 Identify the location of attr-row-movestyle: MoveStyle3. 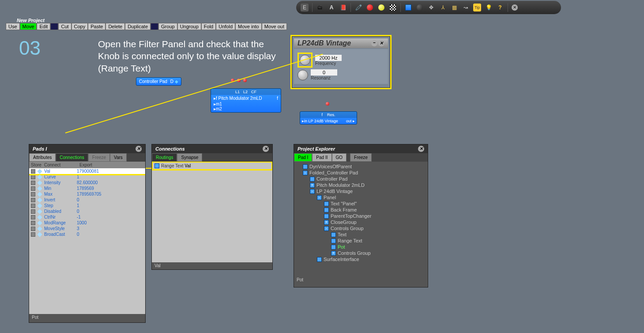
(87, 229).